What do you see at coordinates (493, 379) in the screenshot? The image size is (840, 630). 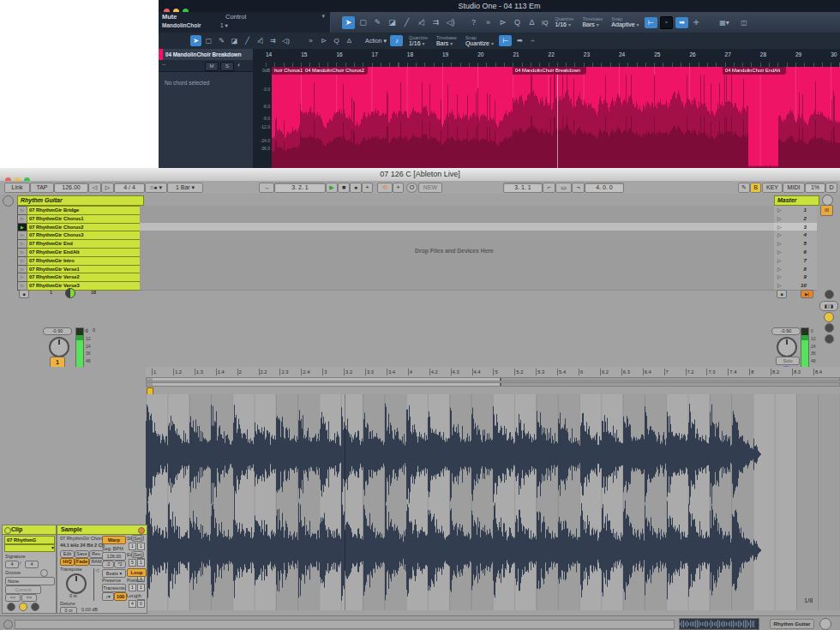 I see `loop-brace-start-row` at bounding box center [493, 379].